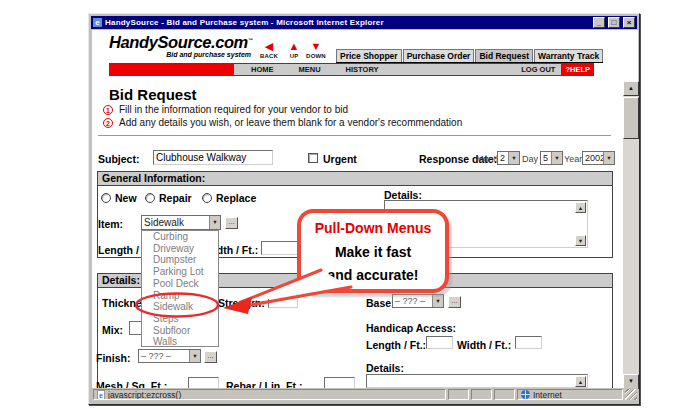  What do you see at coordinates (153, 94) in the screenshot?
I see `page-title: Bid Request` at bounding box center [153, 94].